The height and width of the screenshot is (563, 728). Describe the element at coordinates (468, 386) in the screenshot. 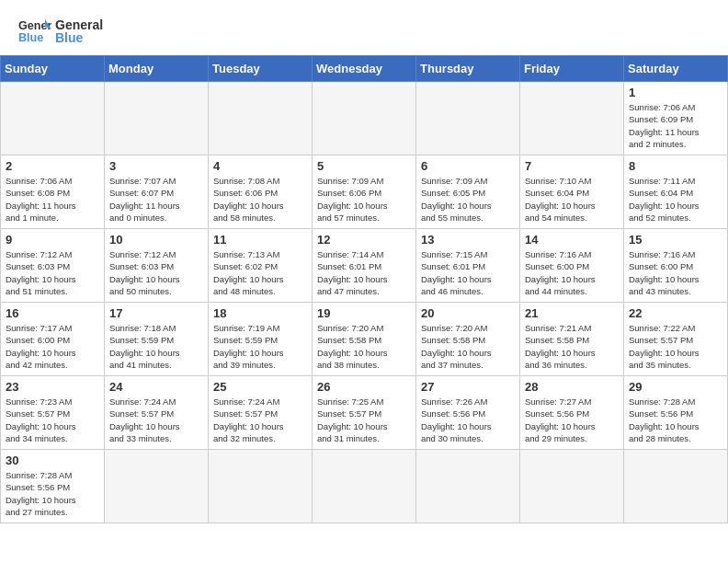

I see `day-number: 27` at that location.